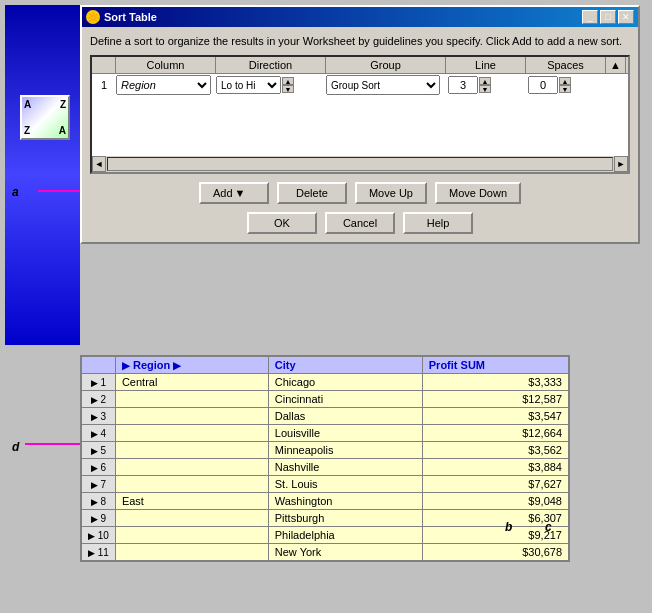 The image size is (652, 613). Describe the element at coordinates (99, 450) in the screenshot. I see `row-num-cell: ▶ 5` at that location.